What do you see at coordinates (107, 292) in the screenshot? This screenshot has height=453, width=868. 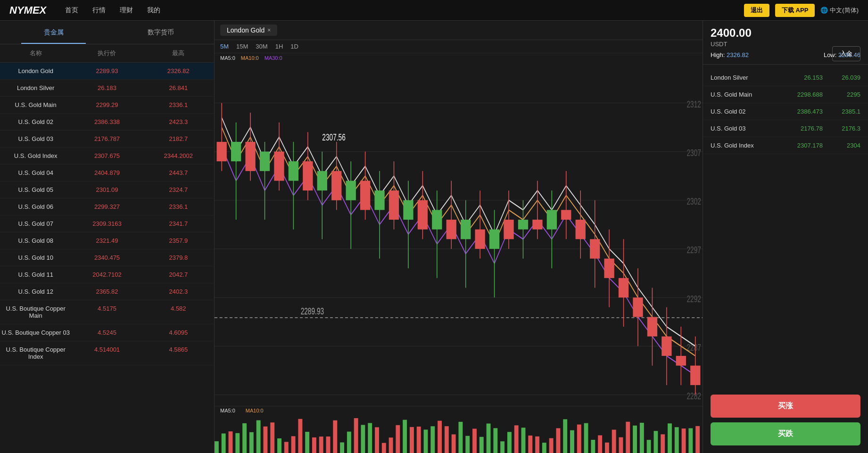 I see `sidebar-list-item: U.S. Gold 12 2365.82 2402.3` at bounding box center [107, 292].